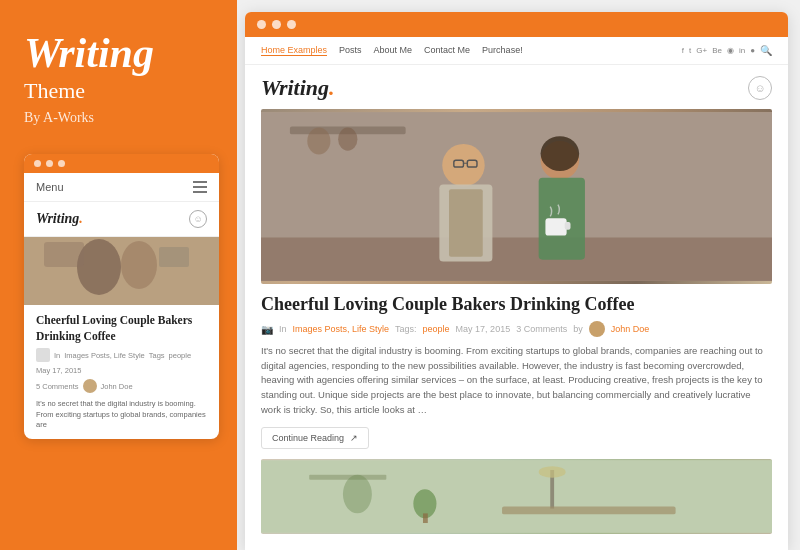  Describe the element at coordinates (354, 438) in the screenshot. I see `share-icon: ↗` at that location.